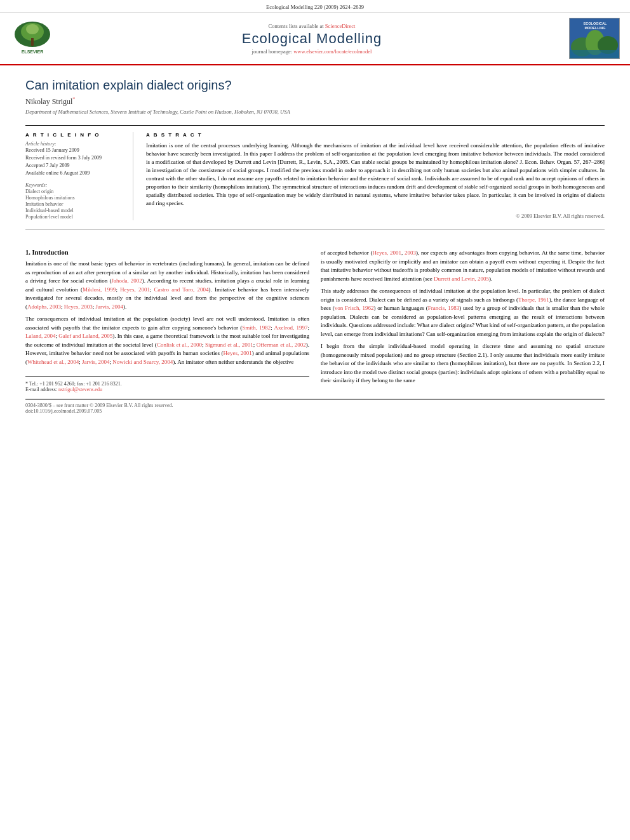 The height and width of the screenshot is (840, 630). What do you see at coordinates (340, 26) in the screenshot?
I see `sciencedirect-link: ScienceDirect` at bounding box center [340, 26].